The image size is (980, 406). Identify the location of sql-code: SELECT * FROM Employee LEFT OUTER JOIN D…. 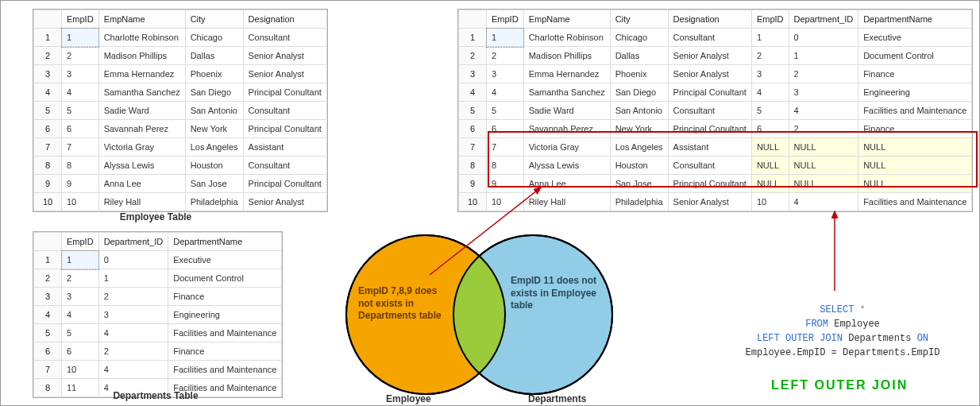
(843, 331).